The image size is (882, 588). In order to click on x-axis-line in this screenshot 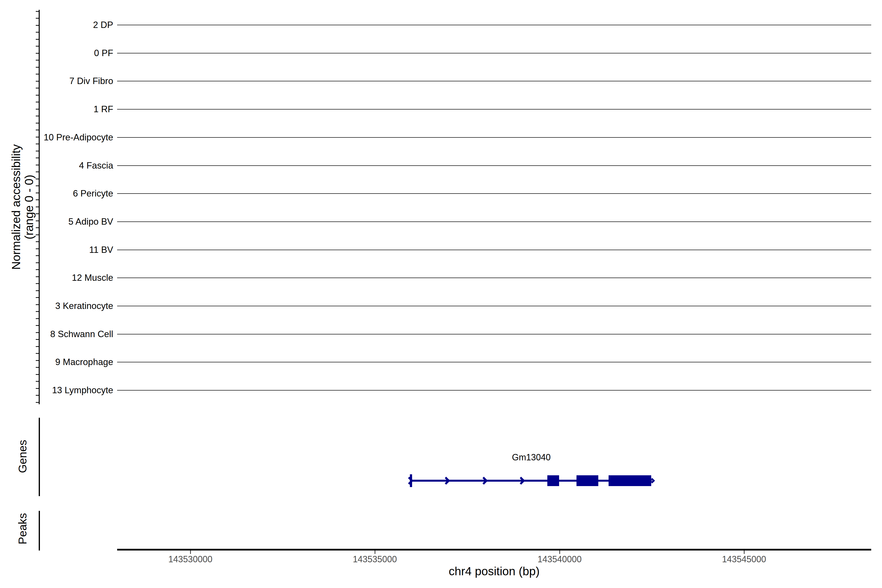, I will do `click(494, 550)`.